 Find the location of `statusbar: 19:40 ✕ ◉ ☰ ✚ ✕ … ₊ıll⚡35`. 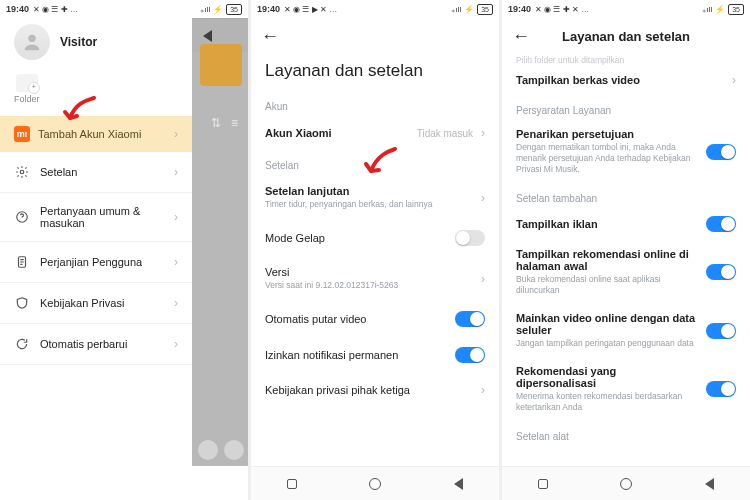

statusbar: 19:40 ✕ ◉ ☰ ✚ ✕ … ₊ıll⚡35 is located at coordinates (626, 9).